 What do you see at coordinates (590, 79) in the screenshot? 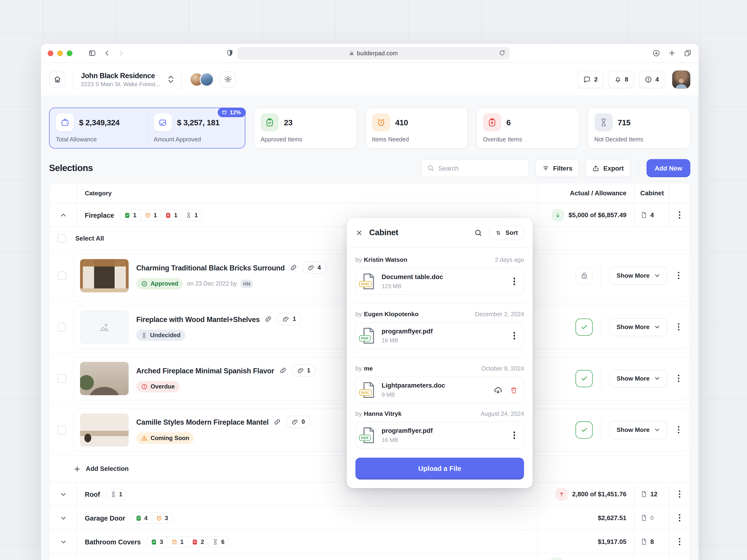
I see `messages-button: 2` at bounding box center [590, 79].